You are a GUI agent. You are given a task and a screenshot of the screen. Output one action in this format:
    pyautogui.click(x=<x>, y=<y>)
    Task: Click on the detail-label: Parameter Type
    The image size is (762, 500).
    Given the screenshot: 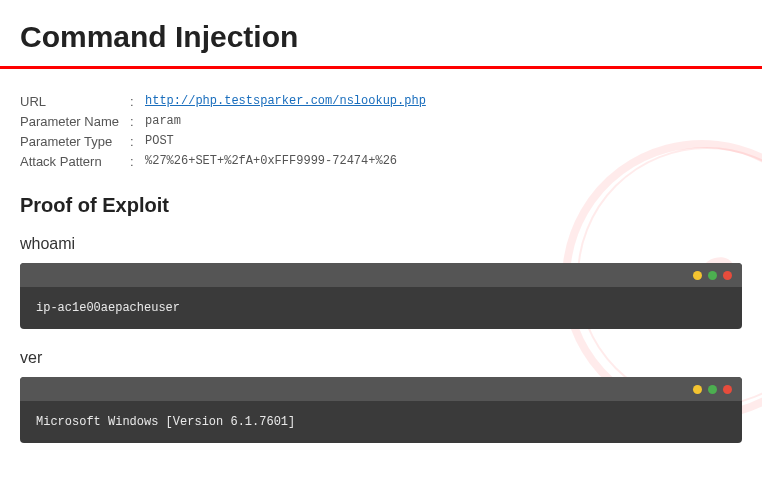 What is the action you would take?
    pyautogui.click(x=75, y=142)
    